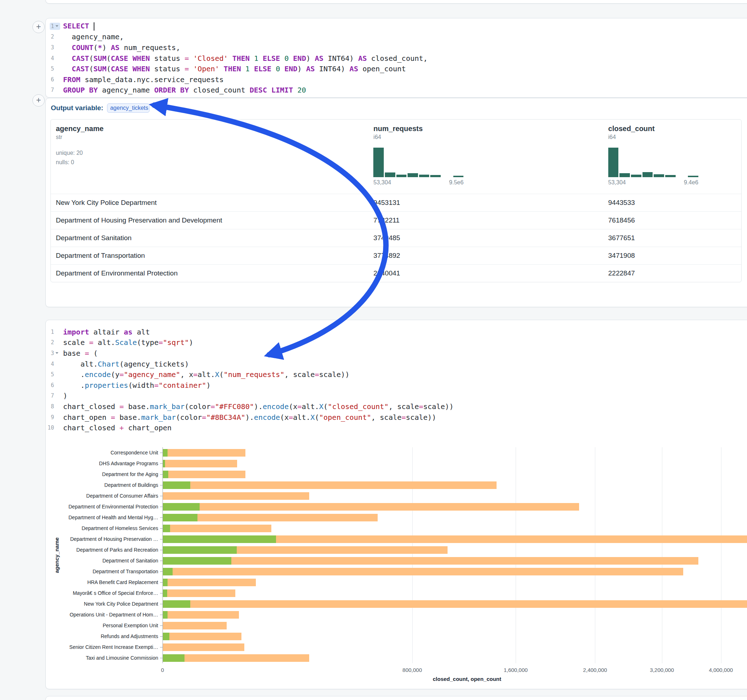 The width and height of the screenshot is (747, 700). I want to click on code-line: 7), so click(396, 396).